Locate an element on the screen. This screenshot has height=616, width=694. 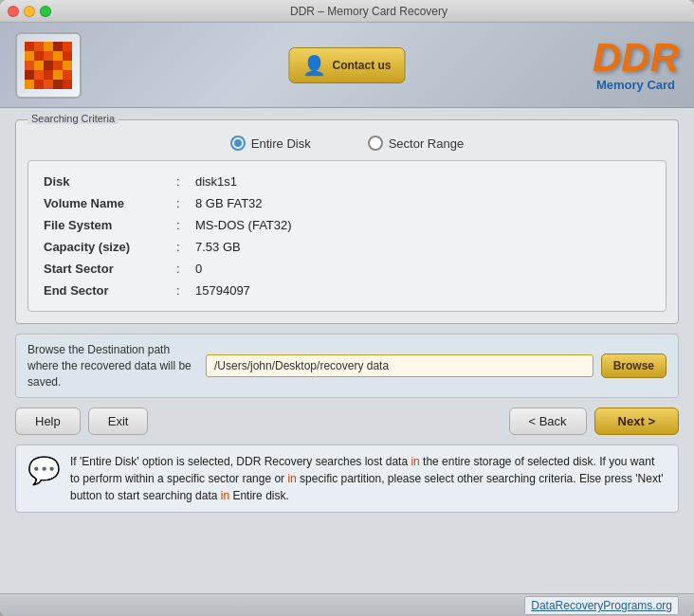
footer: DataRecoveryPrograms.org is located at coordinates (347, 605).